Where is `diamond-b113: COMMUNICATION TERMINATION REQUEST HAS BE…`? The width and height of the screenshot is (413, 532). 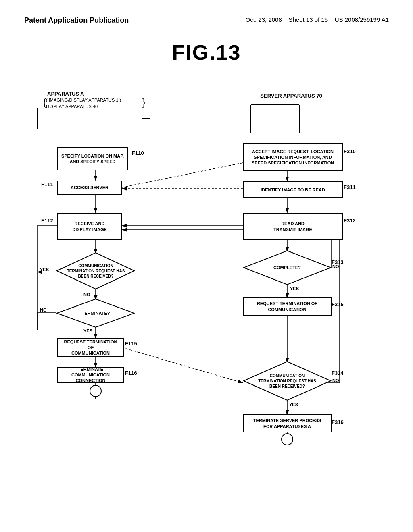 diamond-b113: COMMUNICATION TERMINATION REQUEST HAS BE… is located at coordinates (96, 271).